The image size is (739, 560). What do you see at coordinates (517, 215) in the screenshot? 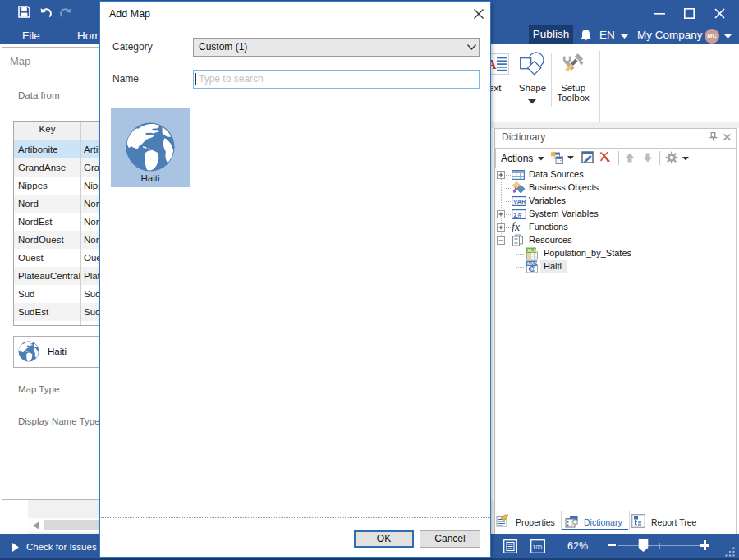
I see `svg-text: Σ#` at bounding box center [517, 215].